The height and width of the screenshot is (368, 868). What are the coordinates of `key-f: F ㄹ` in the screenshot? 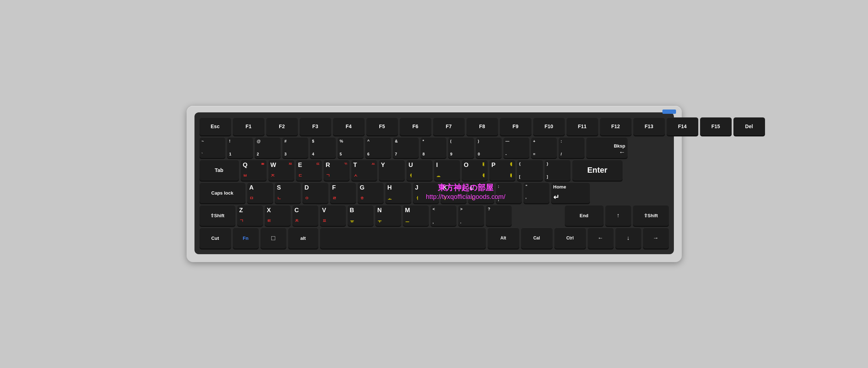 It's located at (343, 193).